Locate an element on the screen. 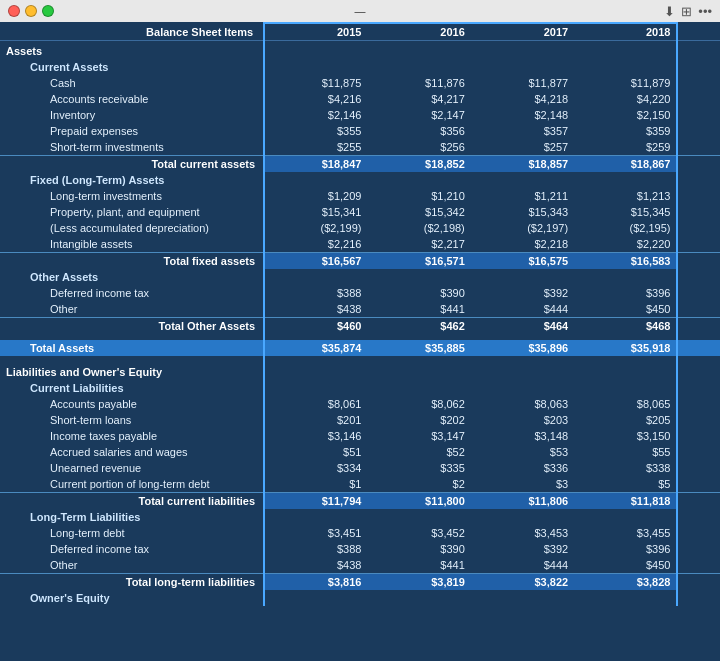 Image resolution: width=720 pixels, height=661 pixels. more-icon: ••• is located at coordinates (705, 12).